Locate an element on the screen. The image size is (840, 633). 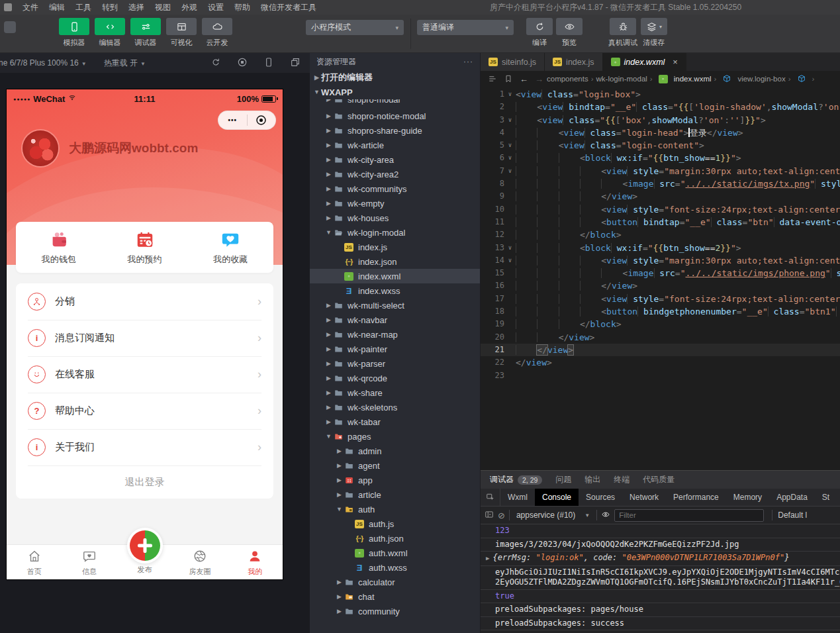
menu-item-文件: 文件 is located at coordinates (30, 8).